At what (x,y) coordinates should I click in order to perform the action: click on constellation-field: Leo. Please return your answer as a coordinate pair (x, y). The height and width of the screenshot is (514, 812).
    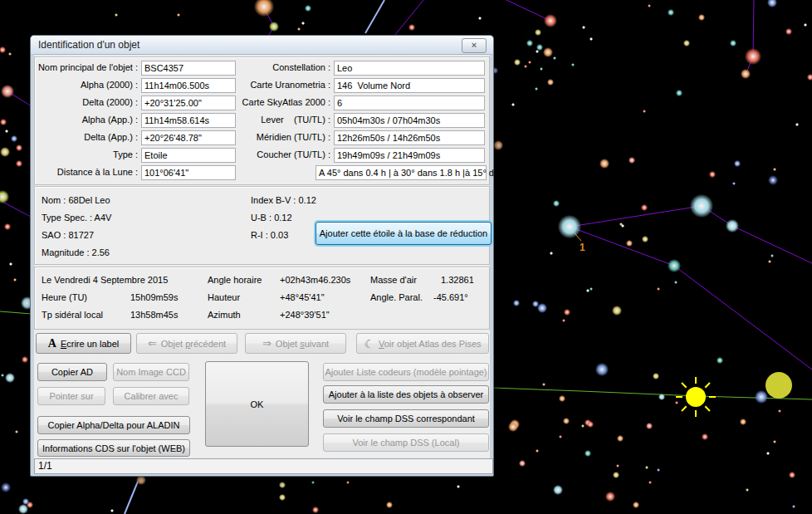
    Looking at the image, I should click on (409, 68).